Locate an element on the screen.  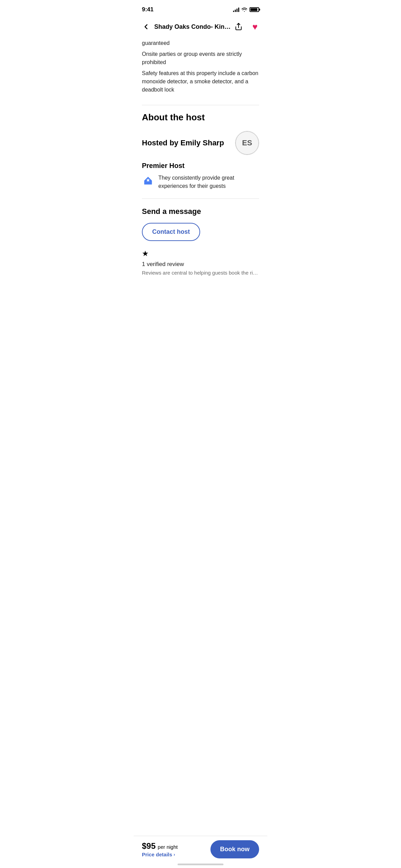
premier-desc-row: They consistently provide great experien… is located at coordinates (200, 182).